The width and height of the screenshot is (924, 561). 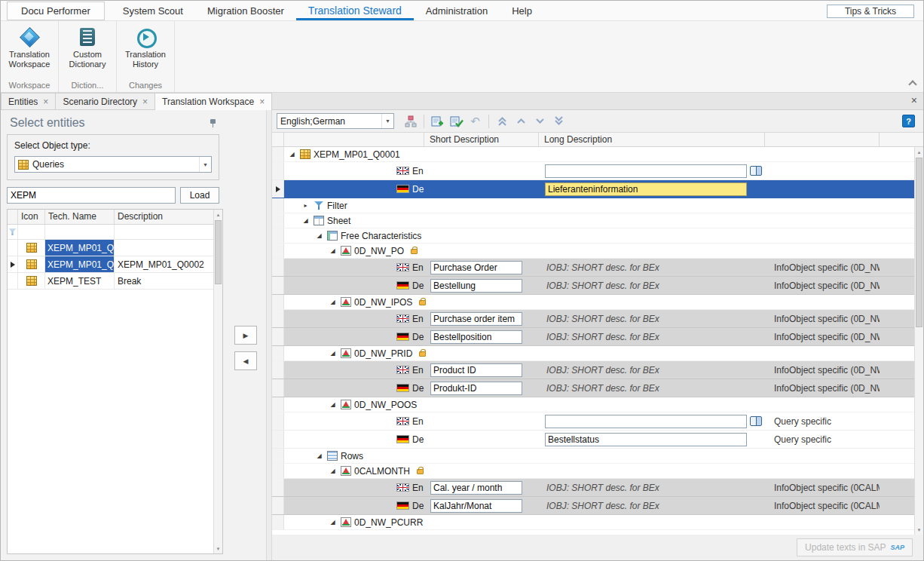 I want to click on tree-node-0calmonth: ◢0CALMONTH, so click(x=593, y=471).